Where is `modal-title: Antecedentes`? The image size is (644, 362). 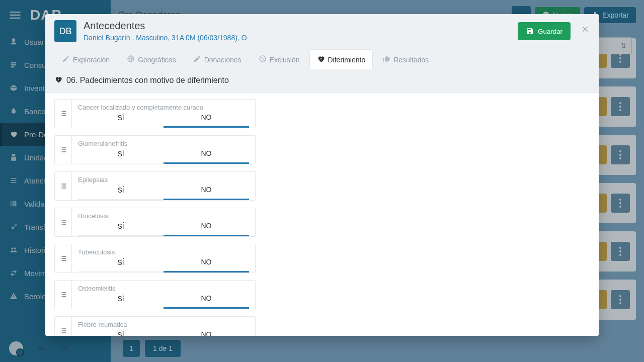
modal-title: Antecedentes is located at coordinates (166, 26).